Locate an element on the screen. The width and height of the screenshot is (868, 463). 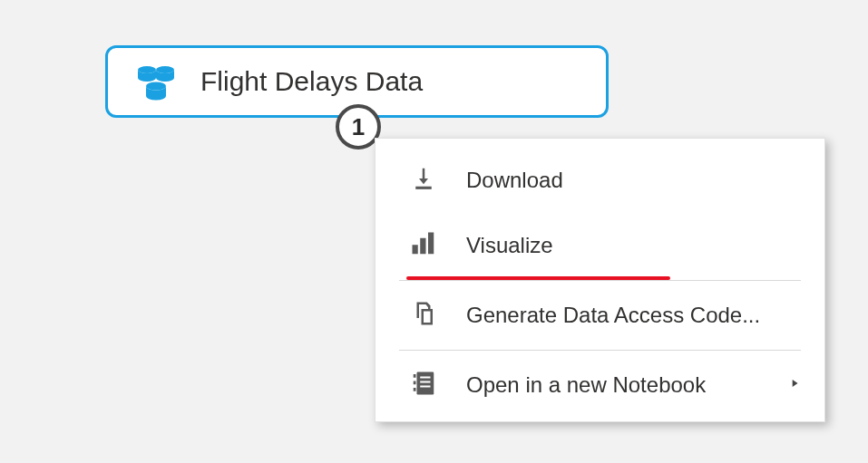
highlight-underline is located at coordinates (539, 278).